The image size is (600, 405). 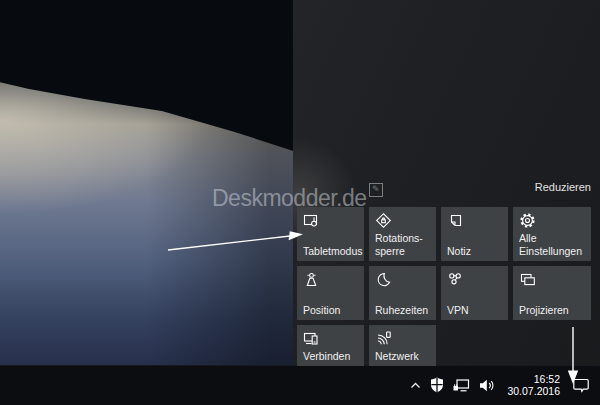 I want to click on network-ethernet-icon, so click(x=462, y=386).